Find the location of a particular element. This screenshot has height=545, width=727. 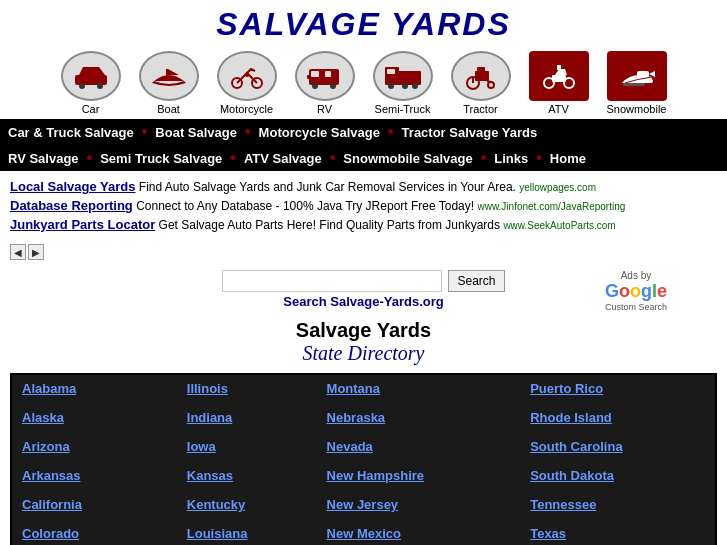

search-label: Search Salvage-Yards.org is located at coordinates (363, 302).